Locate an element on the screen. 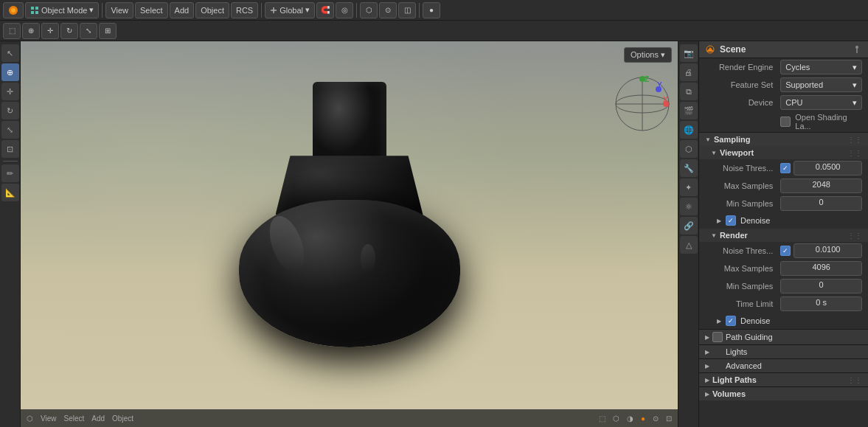 This screenshot has width=868, height=427. render-subsection-header: ▼ Render ⋮⋮ is located at coordinates (783, 235).